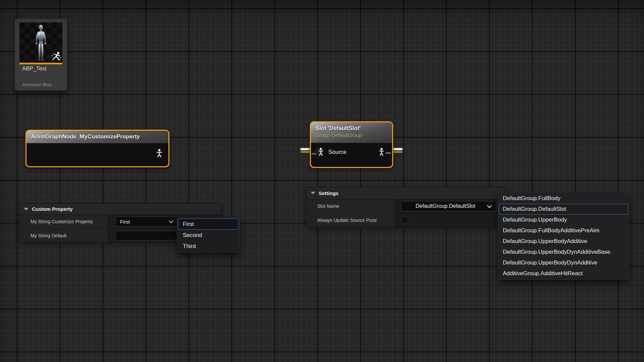  What do you see at coordinates (564, 231) in the screenshot?
I see `slot-option: DefaultGroup.FullBodyAdditivePreAim` at bounding box center [564, 231].